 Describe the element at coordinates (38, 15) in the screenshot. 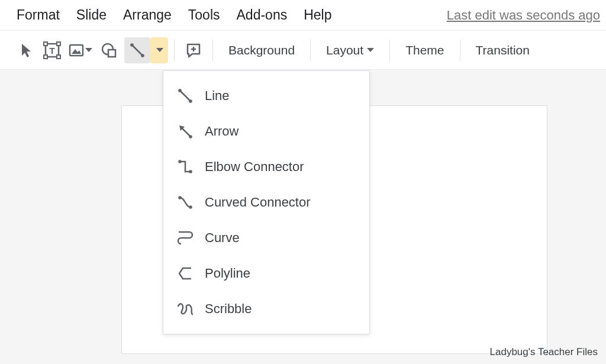

I see `menu-format: Format` at that location.